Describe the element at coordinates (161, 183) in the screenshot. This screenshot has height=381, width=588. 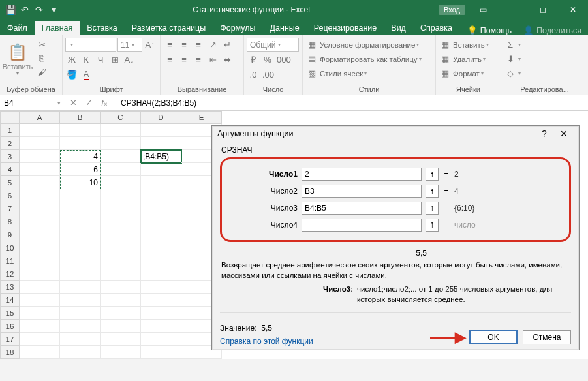
I see `cell-D5` at that location.